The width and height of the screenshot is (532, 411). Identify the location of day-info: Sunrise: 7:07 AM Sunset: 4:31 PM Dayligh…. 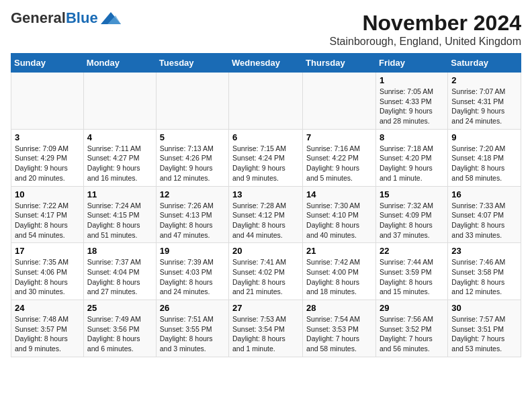
(484, 106).